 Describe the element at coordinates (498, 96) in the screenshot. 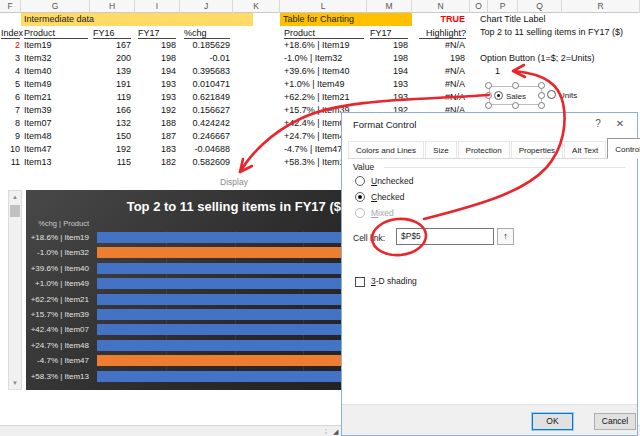

I see `sales-radio-icon` at that location.